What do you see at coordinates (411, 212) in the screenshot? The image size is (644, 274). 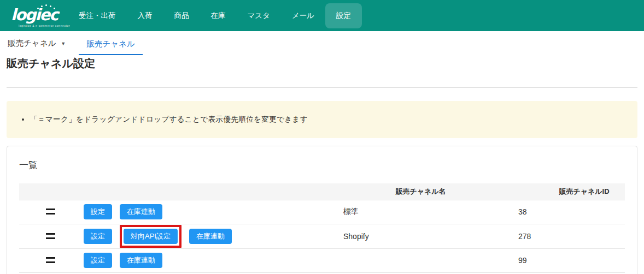 I see `channel-name-cell: 標準` at bounding box center [411, 212].